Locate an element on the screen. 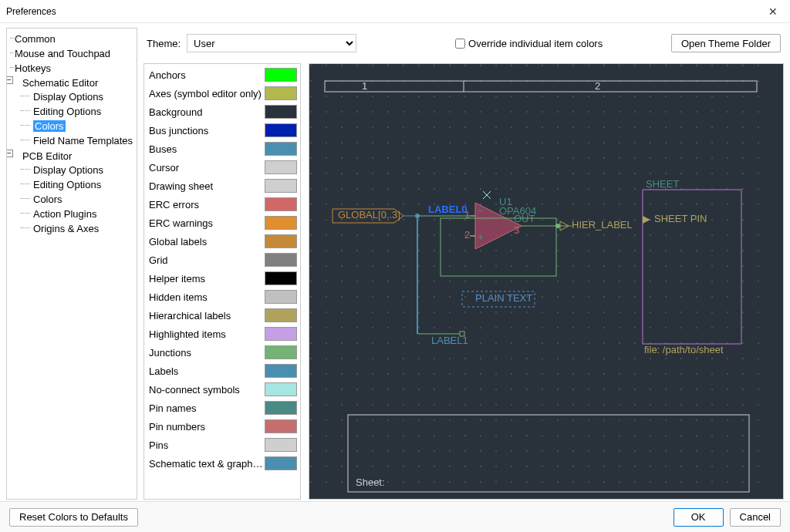 This screenshot has height=532, width=790. override-checkbox is located at coordinates (460, 43).